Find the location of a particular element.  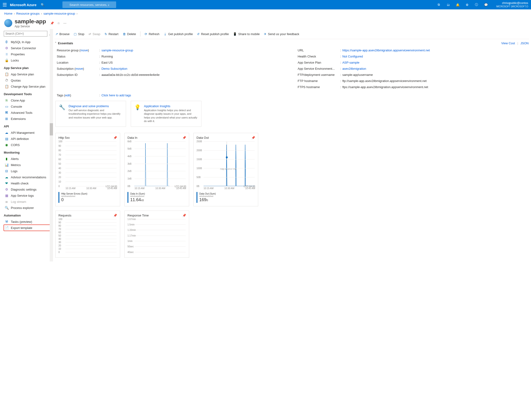

tags-add-link: Click here to add tags is located at coordinates (117, 95).